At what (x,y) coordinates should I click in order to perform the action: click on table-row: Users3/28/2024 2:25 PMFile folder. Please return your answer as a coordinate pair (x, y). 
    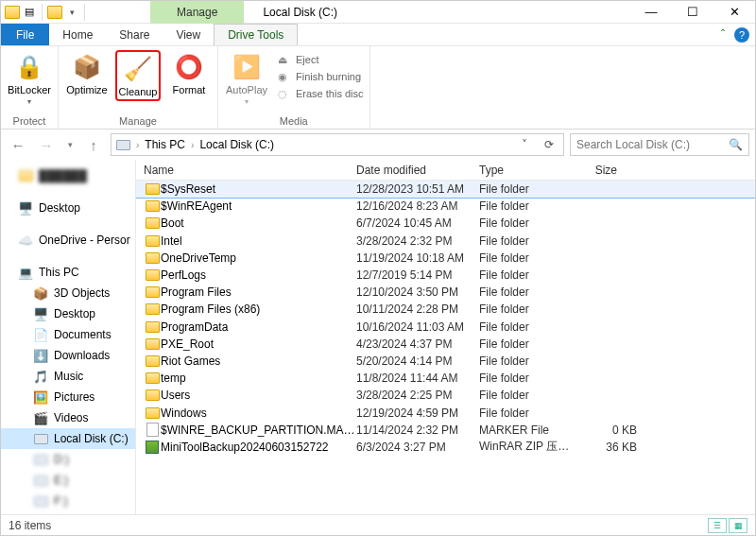
    Looking at the image, I should click on (446, 395).